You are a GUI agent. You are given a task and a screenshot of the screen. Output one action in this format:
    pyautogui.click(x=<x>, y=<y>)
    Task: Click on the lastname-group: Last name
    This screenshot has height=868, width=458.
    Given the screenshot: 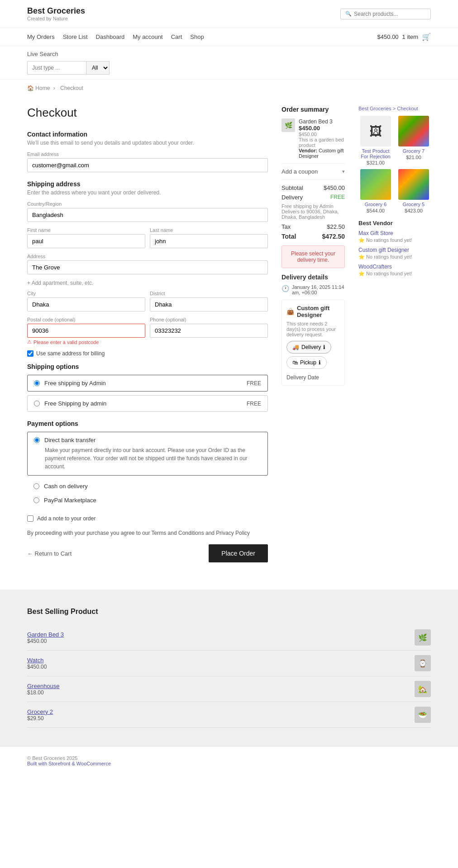 What is the action you would take?
    pyautogui.click(x=209, y=238)
    